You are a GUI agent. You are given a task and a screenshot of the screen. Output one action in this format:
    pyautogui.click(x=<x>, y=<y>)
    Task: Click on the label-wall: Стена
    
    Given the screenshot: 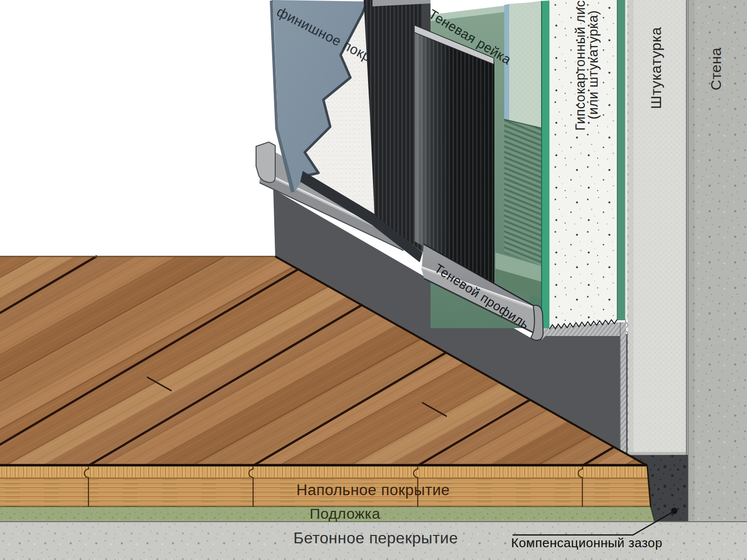 What is the action you would take?
    pyautogui.click(x=716, y=69)
    